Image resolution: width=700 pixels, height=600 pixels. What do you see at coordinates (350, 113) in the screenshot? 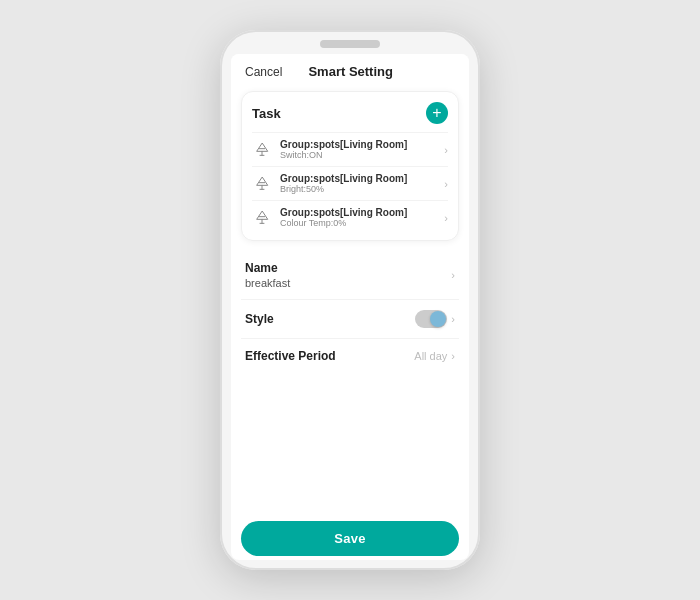
I see `task-card-header: Task +` at bounding box center [350, 113].